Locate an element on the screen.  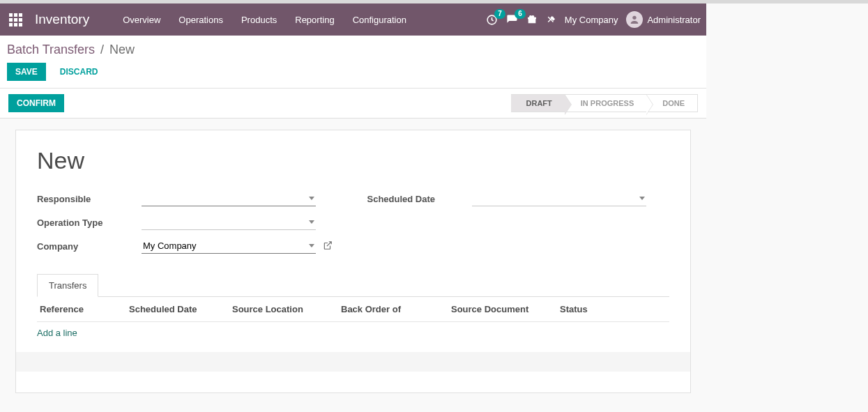
breadcrumb: Batch Transfers / New is located at coordinates (353, 50).